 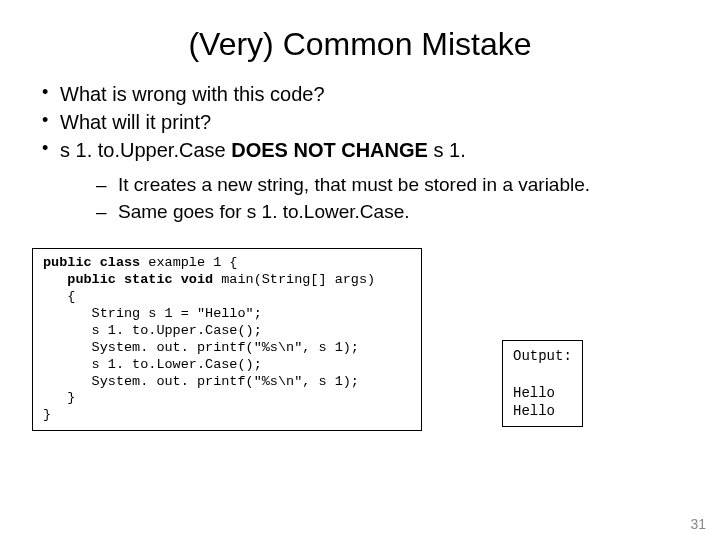 What do you see at coordinates (447, 150) in the screenshot?
I see `bullet-3-post: s 1.` at bounding box center [447, 150].